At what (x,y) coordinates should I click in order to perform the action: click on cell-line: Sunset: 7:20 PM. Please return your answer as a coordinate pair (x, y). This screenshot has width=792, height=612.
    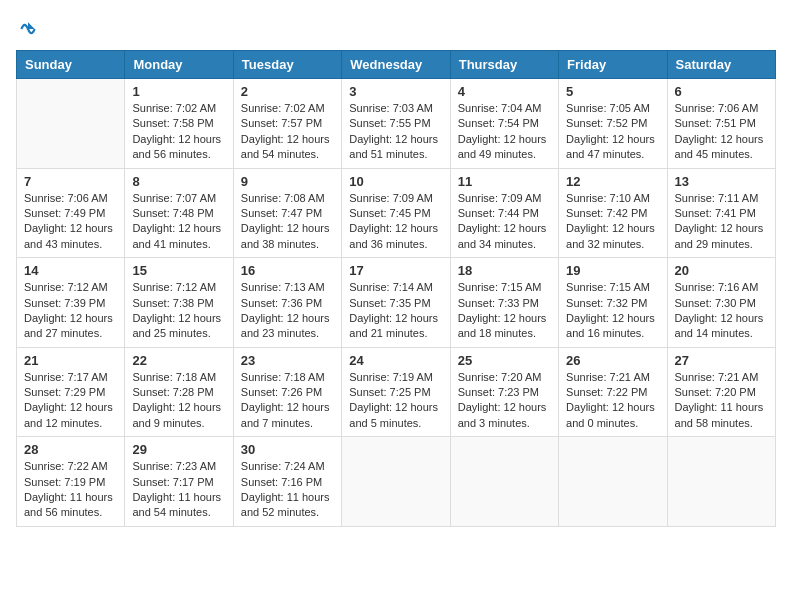
    Looking at the image, I should click on (722, 392).